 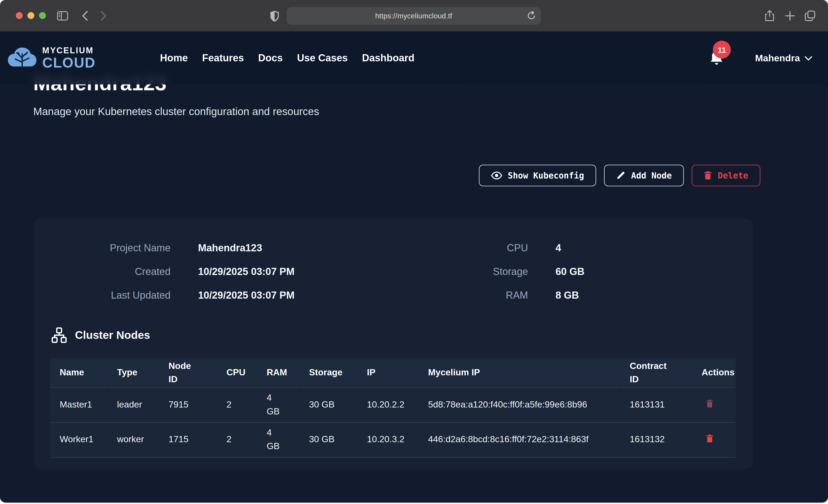 I want to click on delete-label: Delete, so click(x=733, y=175).